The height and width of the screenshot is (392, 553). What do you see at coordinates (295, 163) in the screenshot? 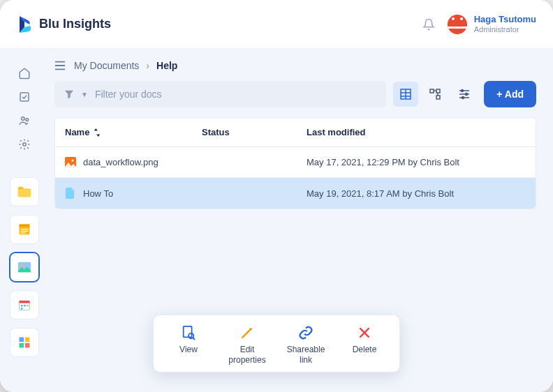
I see `table-row: data_workflow.png May 17, 2021, 12:29 PM…` at bounding box center [295, 163].